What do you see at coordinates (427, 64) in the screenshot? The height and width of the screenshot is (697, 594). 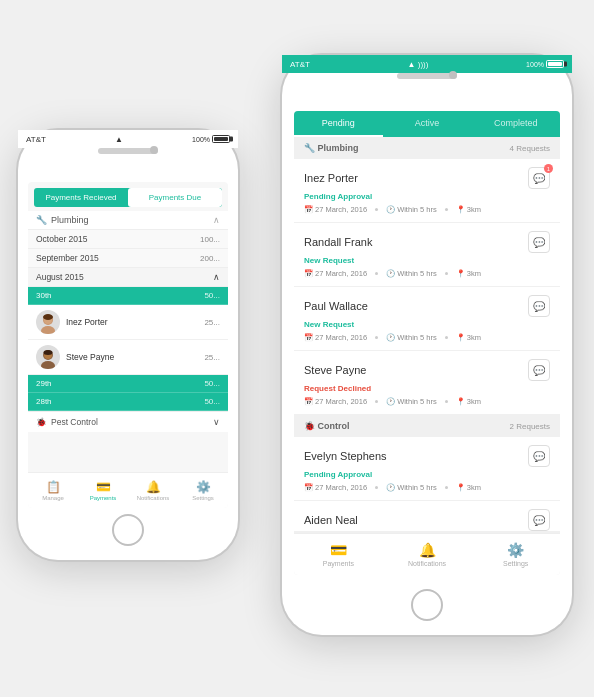 I see `status-bar-large: AT&T ▲ )))) 100%` at bounding box center [427, 64].